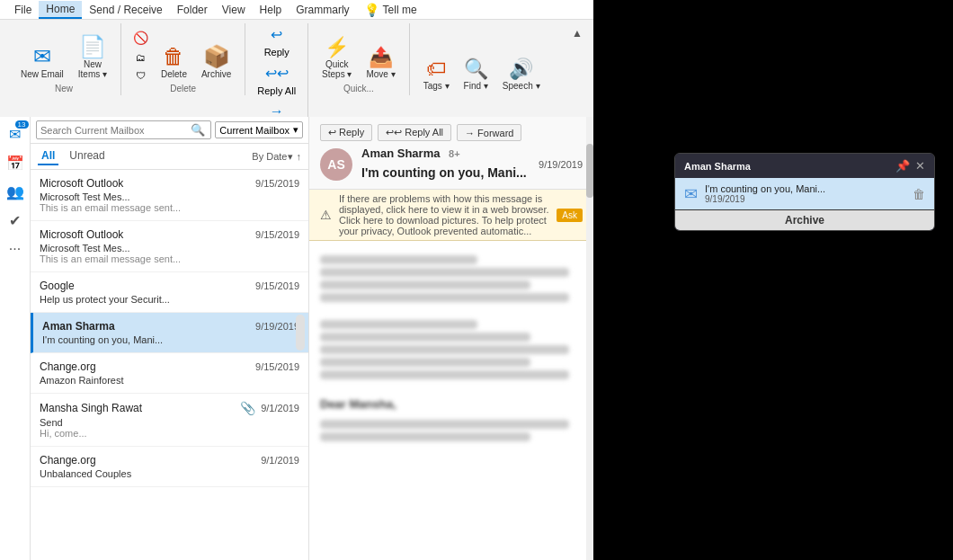 This screenshot has height=560, width=953. I want to click on search-input-wrap: 🔍, so click(124, 129).